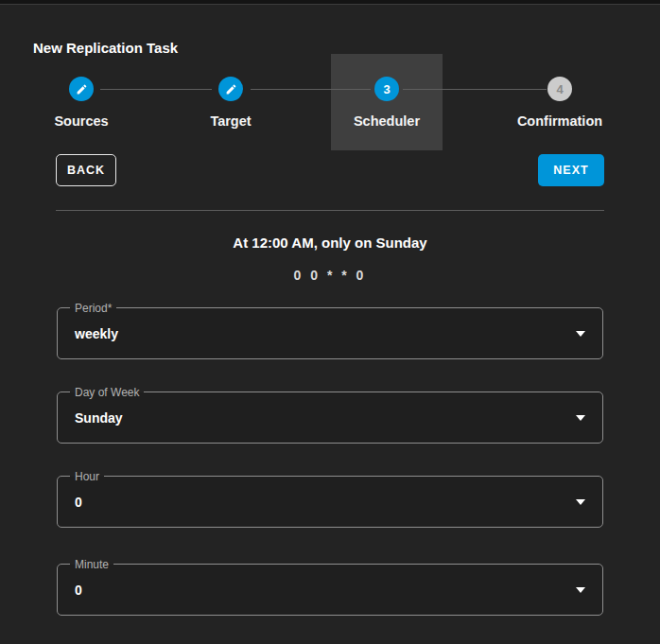 The width and height of the screenshot is (660, 644). What do you see at coordinates (330, 242) in the screenshot?
I see `schedule-summary-text: At 12:00 AM, only on Sunday` at bounding box center [330, 242].